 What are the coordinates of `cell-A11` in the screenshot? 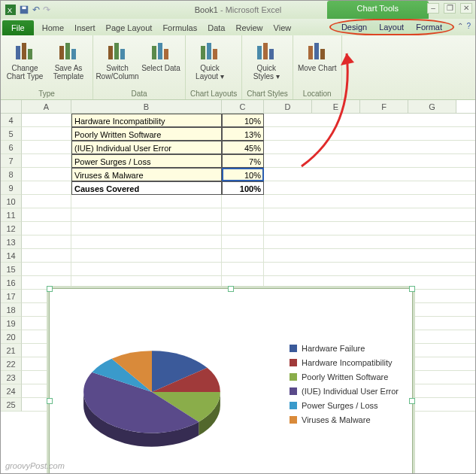 It's located at (47, 215).